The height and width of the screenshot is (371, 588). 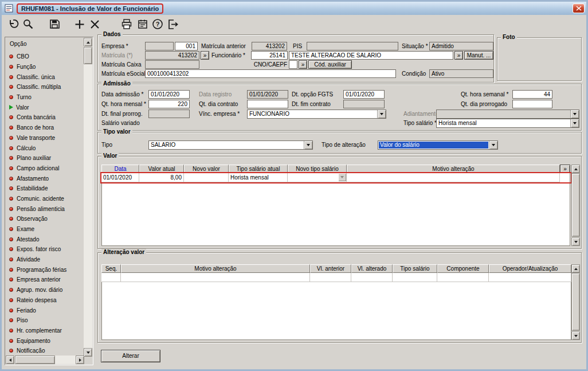 What do you see at coordinates (331, 178) in the screenshot?
I see `valor-row: 01/01/20208,00Horista mensal` at bounding box center [331, 178].